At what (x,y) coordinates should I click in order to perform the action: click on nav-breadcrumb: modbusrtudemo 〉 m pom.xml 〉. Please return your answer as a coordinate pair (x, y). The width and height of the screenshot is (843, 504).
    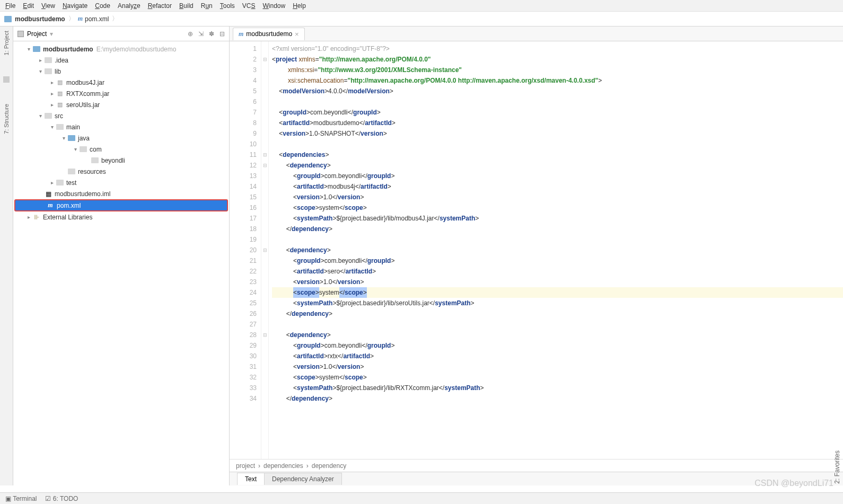
    Looking at the image, I should click on (422, 19).